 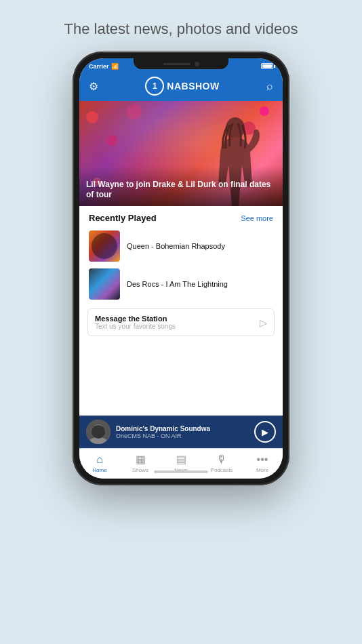 What do you see at coordinates (140, 470) in the screenshot?
I see `tab-shows-label: Shows` at bounding box center [140, 470].